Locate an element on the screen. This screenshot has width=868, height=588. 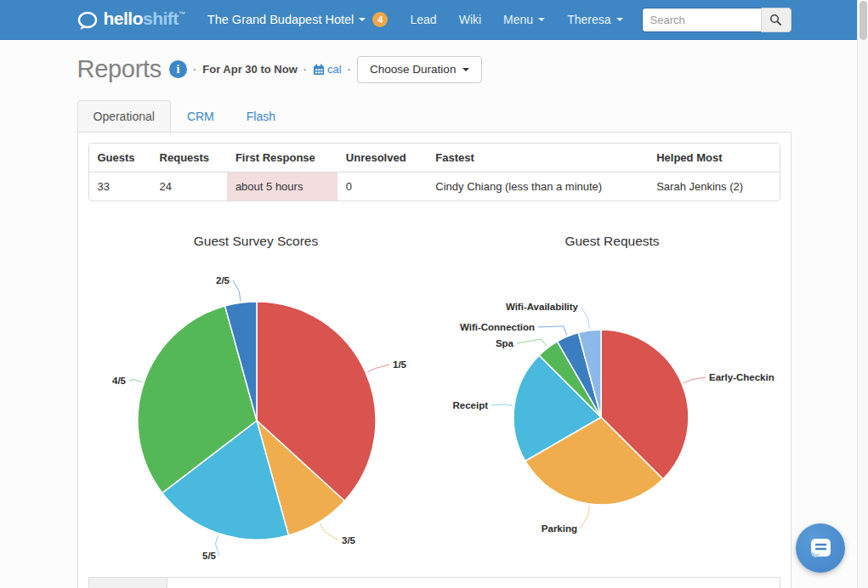
summary-table: Guests Requests First Response Unresolve… is located at coordinates (434, 172).